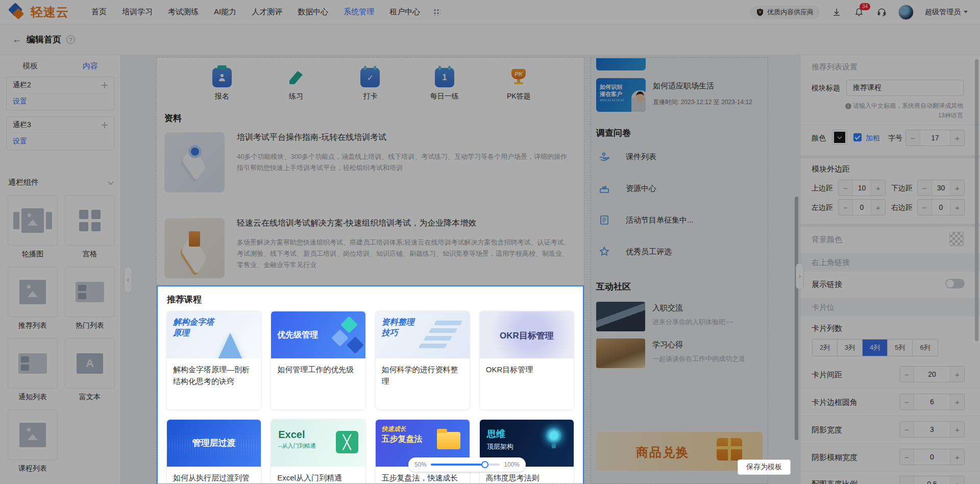 The width and height of the screenshot is (980, 484). Describe the element at coordinates (90, 292) in the screenshot. I see `component-hot-list` at that location.